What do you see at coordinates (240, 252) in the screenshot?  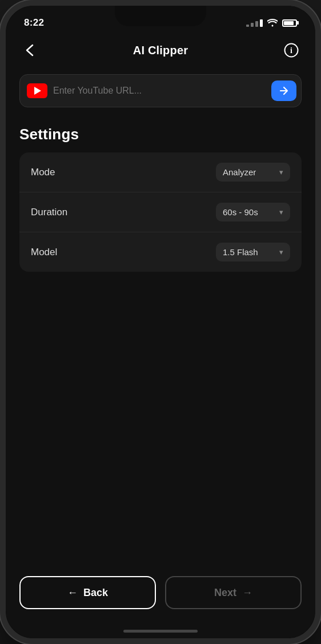 I see `model-value: 1.5 Flash` at bounding box center [240, 252].